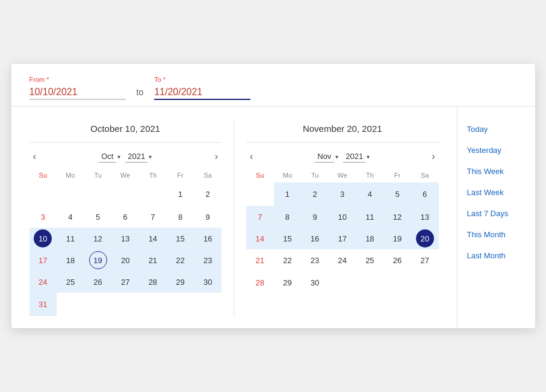 Image resolution: width=546 pixels, height=392 pixels. Describe the element at coordinates (260, 176) in the screenshot. I see `right-header-su: Su` at that location.